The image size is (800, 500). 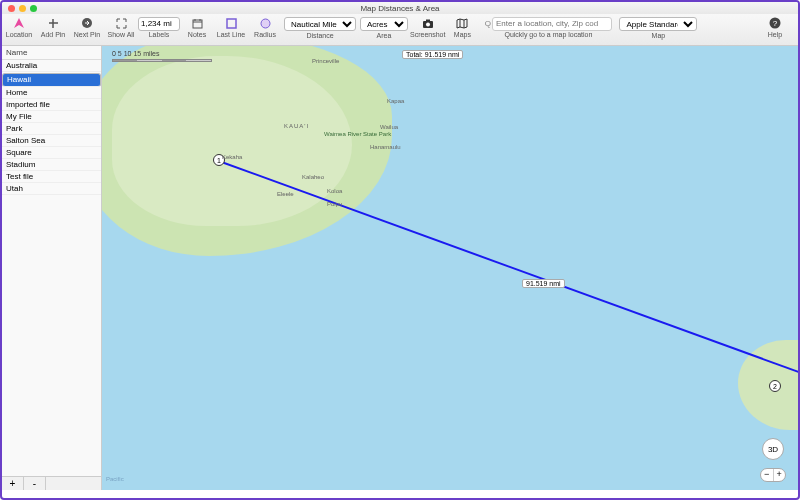 I want to click on distance-unit-dropdown: Nautical Miles, so click(x=320, y=24).